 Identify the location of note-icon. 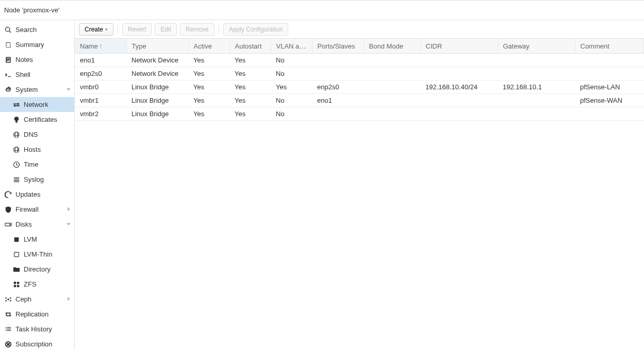
(8, 60).